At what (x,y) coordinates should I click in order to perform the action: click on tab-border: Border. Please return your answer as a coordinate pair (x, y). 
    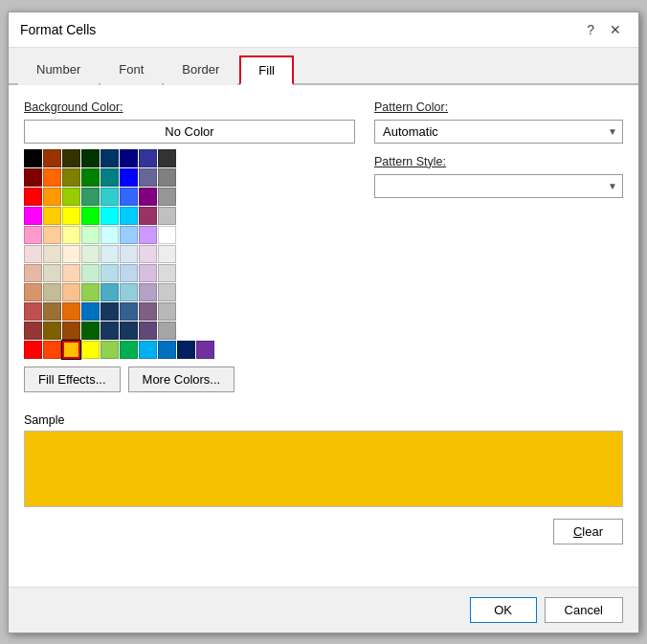
    Looking at the image, I should click on (201, 71).